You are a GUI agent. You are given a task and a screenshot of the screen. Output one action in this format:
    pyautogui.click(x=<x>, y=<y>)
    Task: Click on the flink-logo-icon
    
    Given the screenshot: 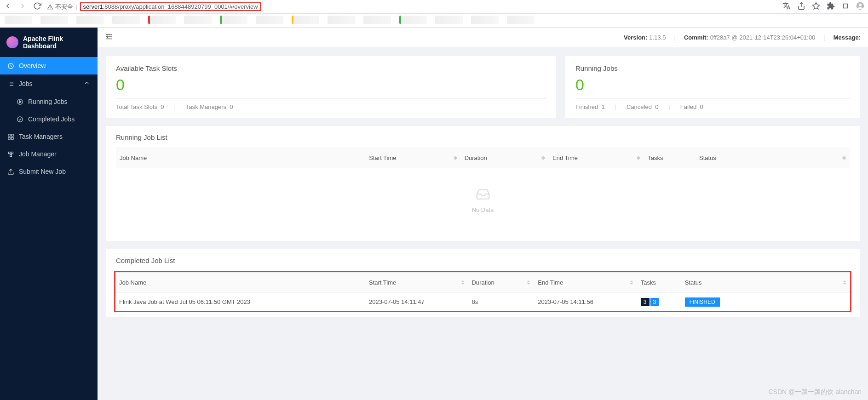 What is the action you would take?
    pyautogui.click(x=12, y=42)
    